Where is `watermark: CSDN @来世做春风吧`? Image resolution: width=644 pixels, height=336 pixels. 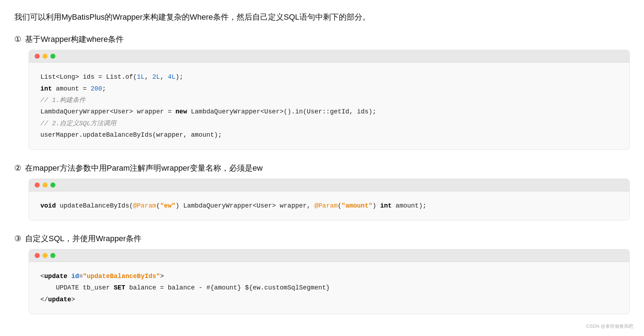 watermark: CSDN @来世做春风吧 is located at coordinates (610, 326).